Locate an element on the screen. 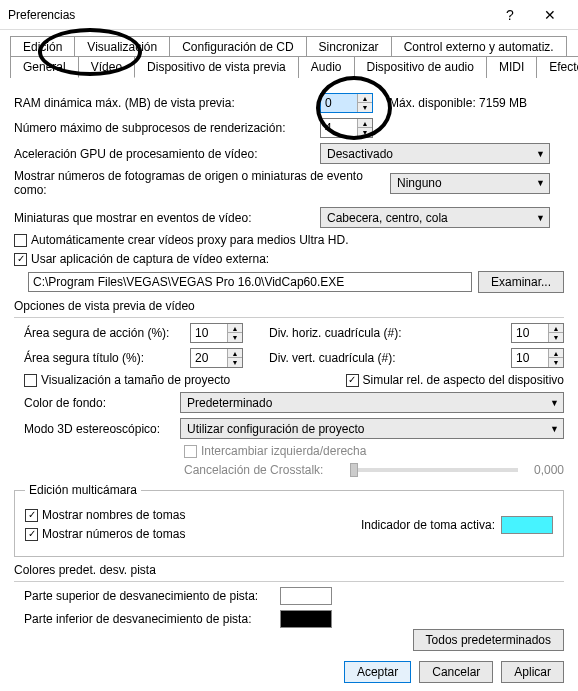 The image size is (578, 691). sim-aspect-checkbox: ✓ Simular rel. de aspecto del dispositiv… is located at coordinates (455, 380).